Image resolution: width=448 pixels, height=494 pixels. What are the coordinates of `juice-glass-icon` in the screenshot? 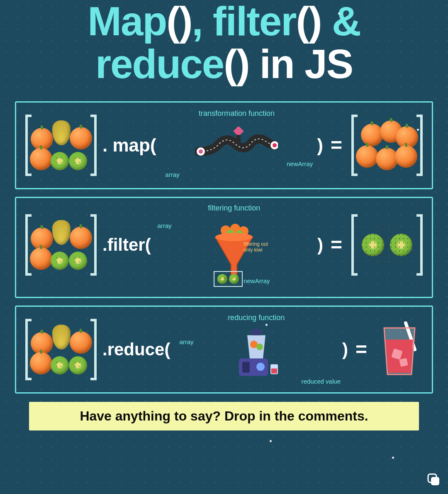 It's located at (399, 350).